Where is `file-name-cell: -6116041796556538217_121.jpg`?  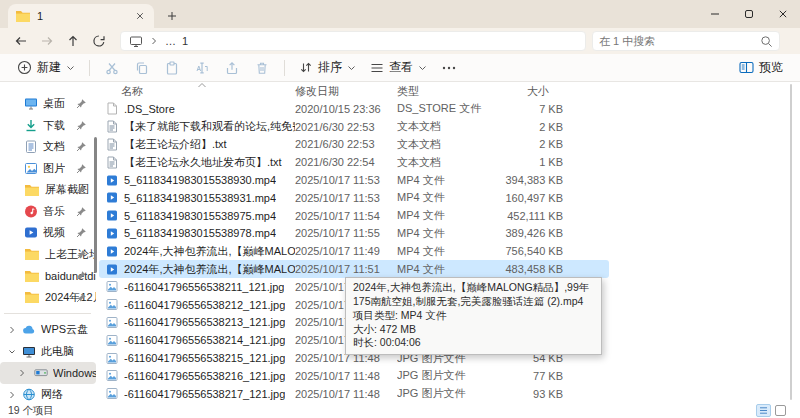 file-name-cell: -6116041796556538217_121.jpg is located at coordinates (197, 394).